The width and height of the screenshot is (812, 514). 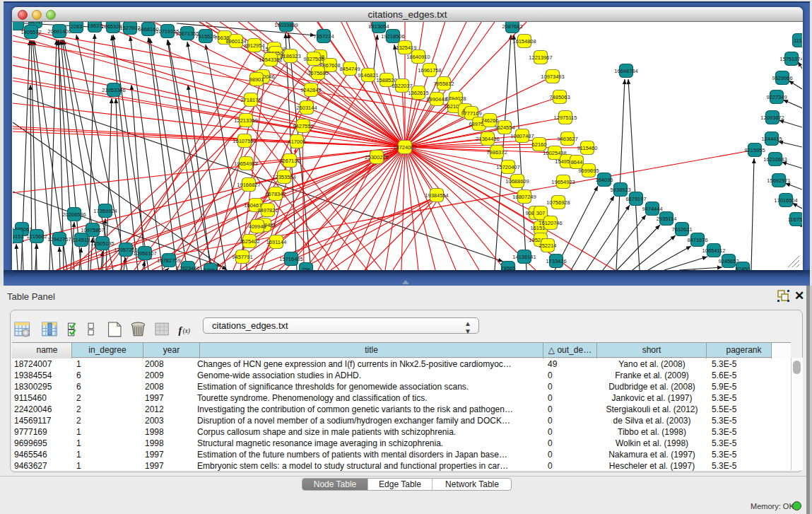 What do you see at coordinates (95, 25) in the screenshot?
I see `svg-text: 19637` at bounding box center [95, 25].